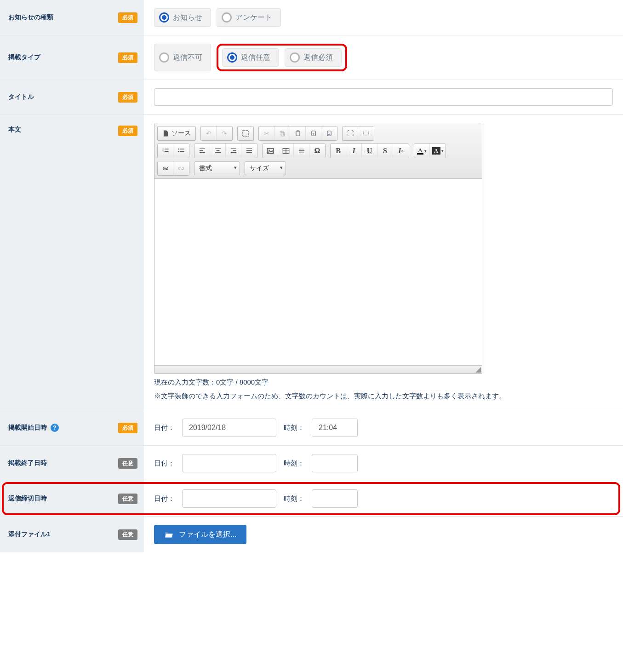 This screenshot has height=672, width=623. What do you see at coordinates (383, 428) in the screenshot?
I see `control-start-date: 日付： 時刻：` at bounding box center [383, 428].